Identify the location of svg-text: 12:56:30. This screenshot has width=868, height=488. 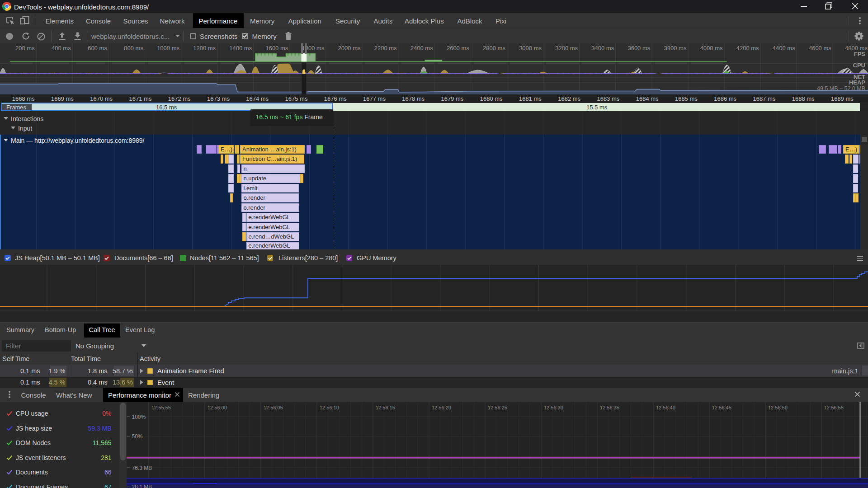
(553, 407).